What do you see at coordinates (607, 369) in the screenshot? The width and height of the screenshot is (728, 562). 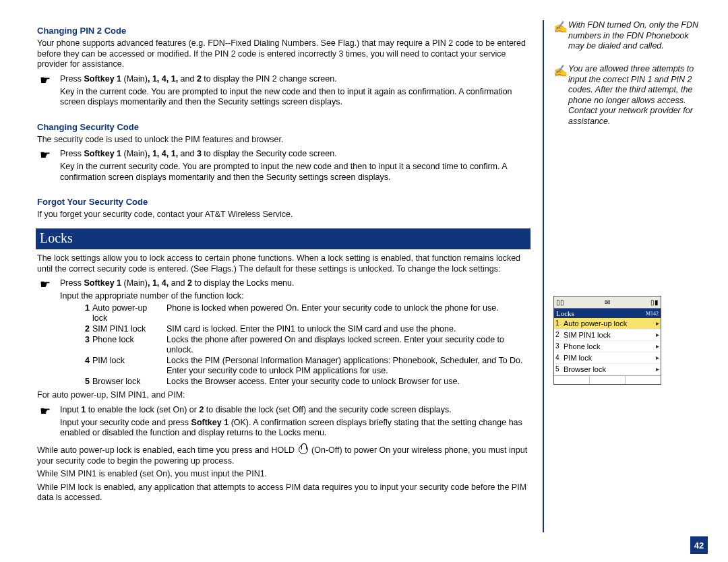 I see `phone-menu-item: 5 Browser lock ▸` at bounding box center [607, 369].